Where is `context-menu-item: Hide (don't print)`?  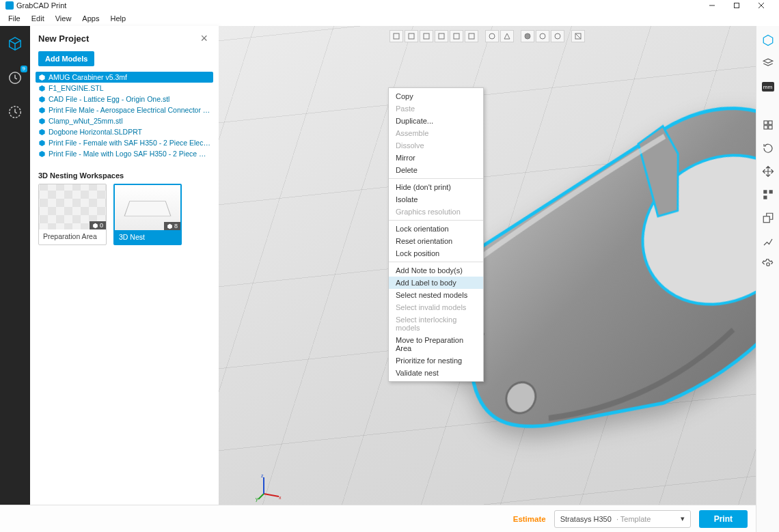
context-menu-item: Hide (don't print) is located at coordinates (436, 187).